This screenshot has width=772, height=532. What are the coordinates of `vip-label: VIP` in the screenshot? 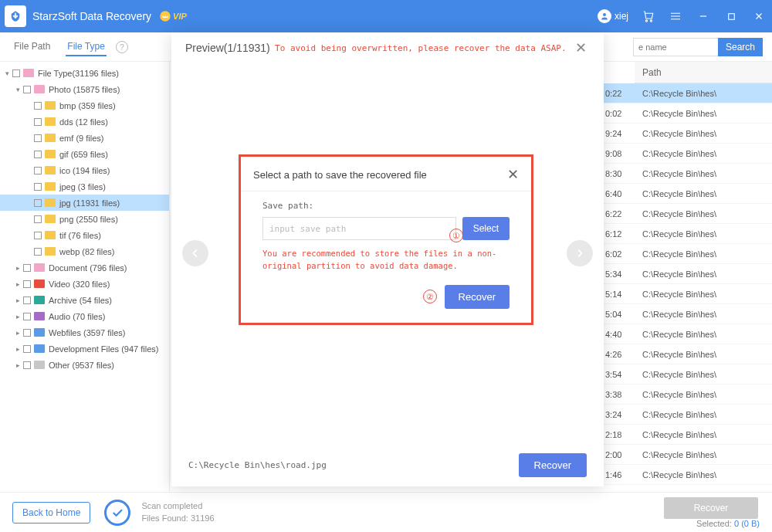 It's located at (180, 16).